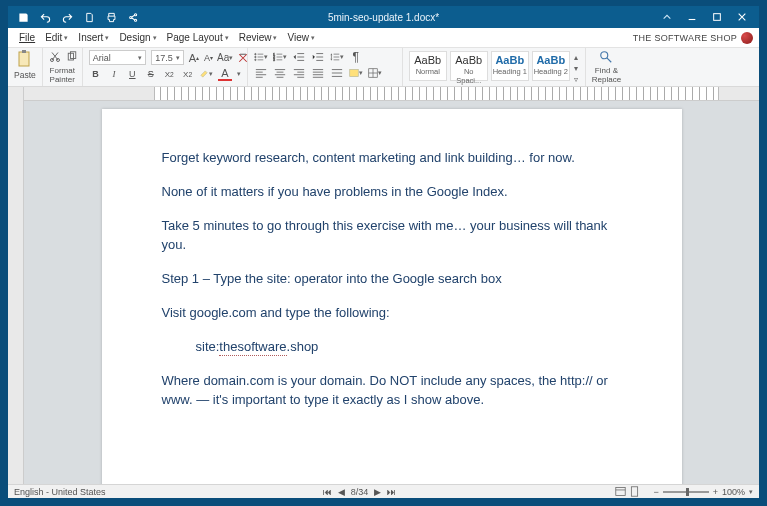  What do you see at coordinates (150, 74) in the screenshot?
I see `strikethrough-button: S` at bounding box center [150, 74].